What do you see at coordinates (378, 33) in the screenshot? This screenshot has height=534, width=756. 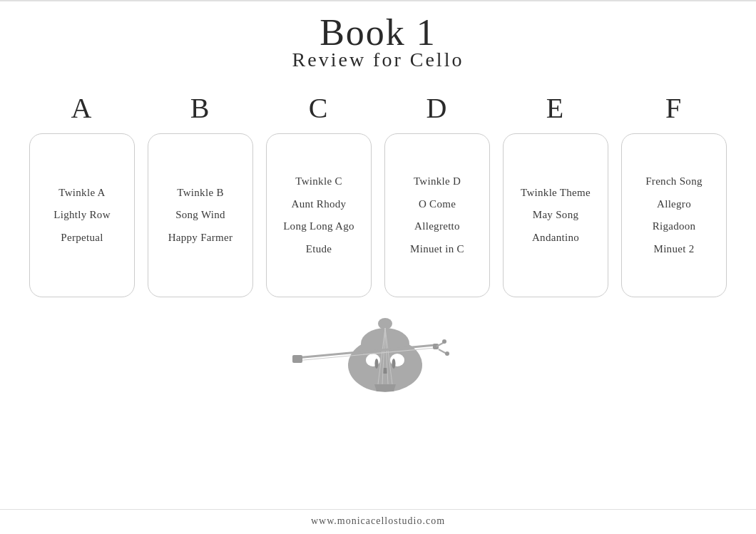 I see `book-title: Book 1` at bounding box center [378, 33].